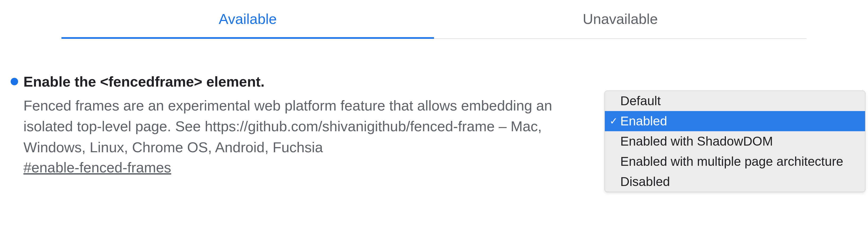  I want to click on flag-title-line: Enable the <fencedframe> element., so click(296, 81).